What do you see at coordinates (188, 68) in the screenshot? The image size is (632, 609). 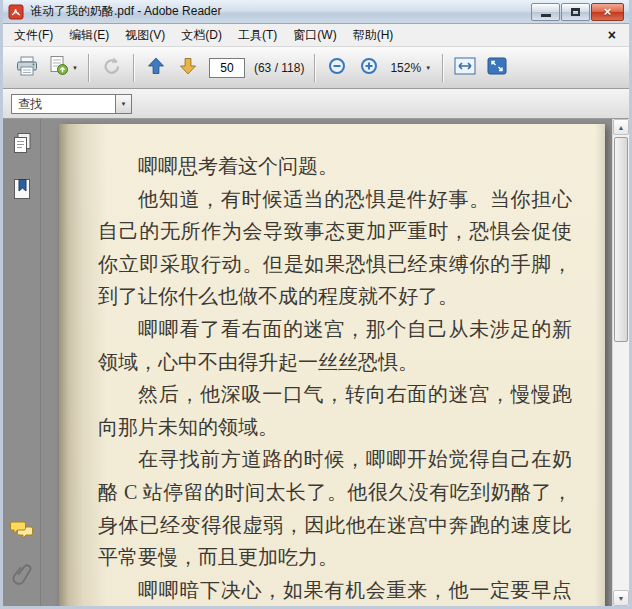 I see `next-page-button` at bounding box center [188, 68].